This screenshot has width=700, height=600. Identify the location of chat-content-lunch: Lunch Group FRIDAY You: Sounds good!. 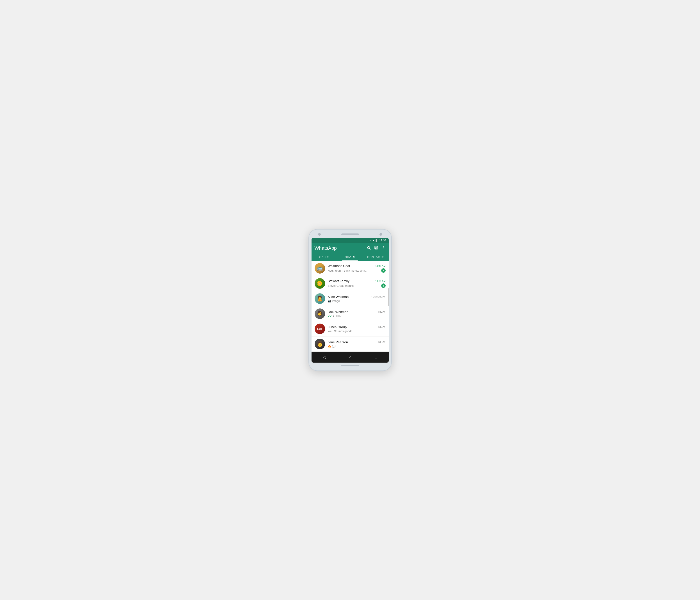
(357, 329).